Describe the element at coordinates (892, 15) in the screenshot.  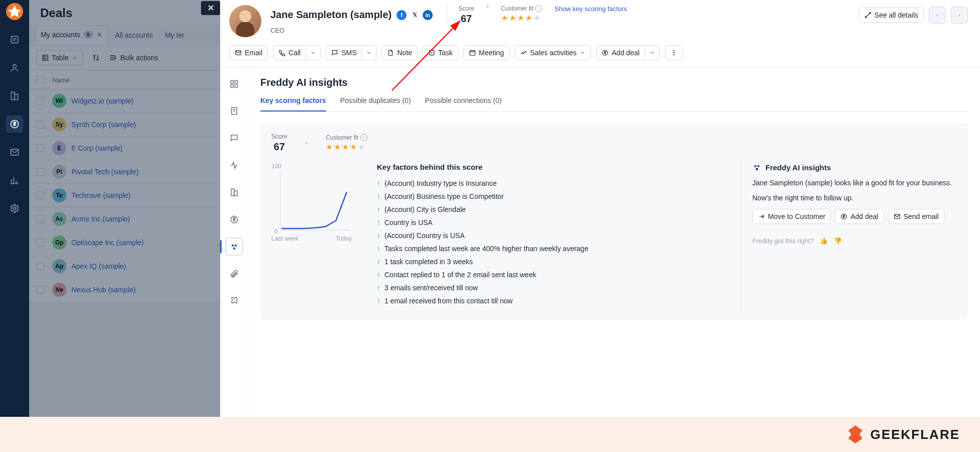
I see `see-all-details-button: See all details` at that location.